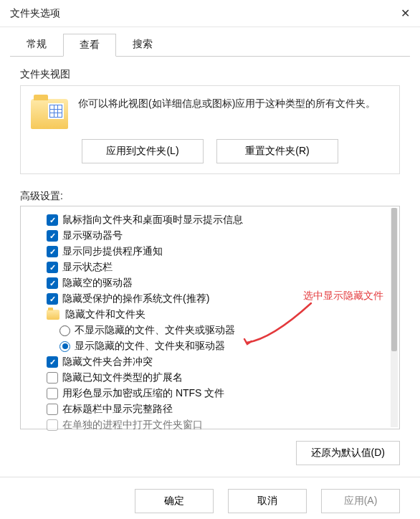 The image size is (420, 519). I want to click on list-item: 隐藏已知文件类型的扩展名, so click(214, 378).